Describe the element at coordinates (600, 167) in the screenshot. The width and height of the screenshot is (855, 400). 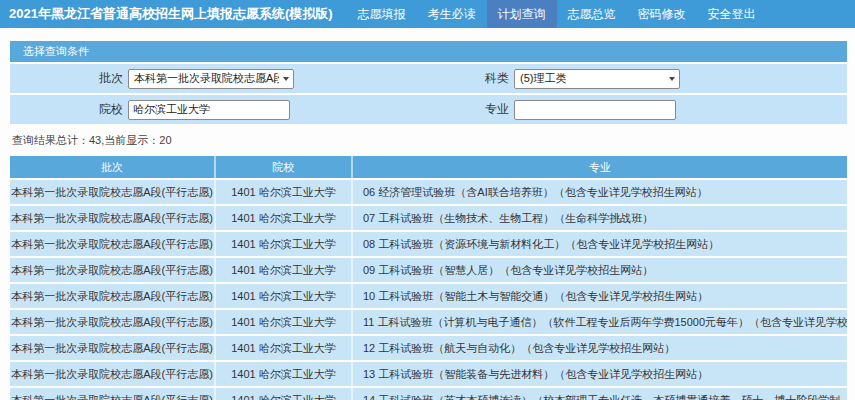
I see `header-major: 专业` at that location.